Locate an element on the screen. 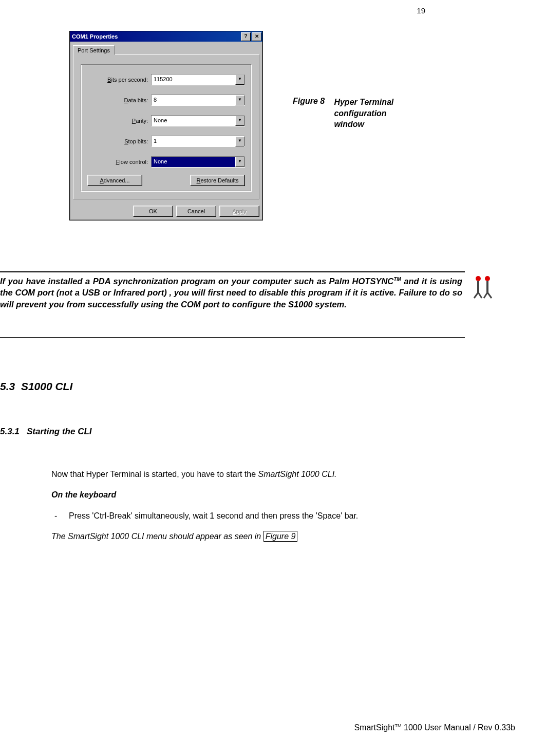  apply-button: Apply is located at coordinates (239, 211).